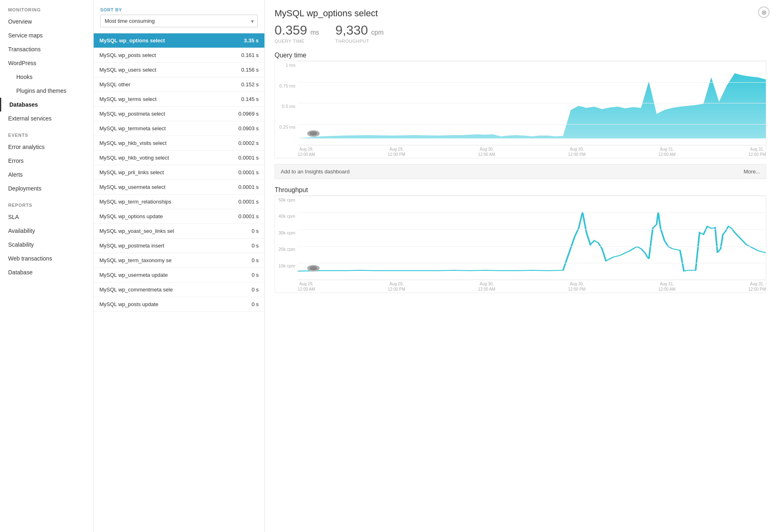 The width and height of the screenshot is (776, 532). Describe the element at coordinates (46, 77) in the screenshot. I see `sidebar-item-hooks: Hooks` at that location.